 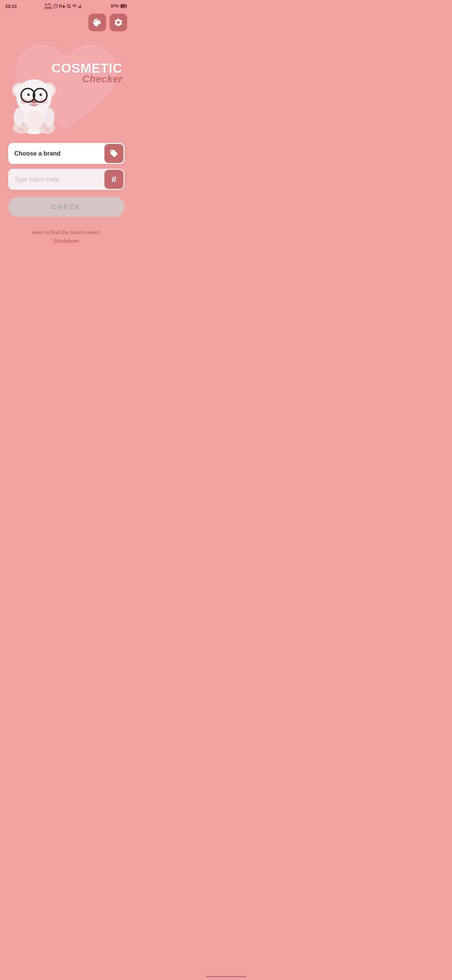 I want to click on hero-area: COSMETIC Checker, so click(x=66, y=85).